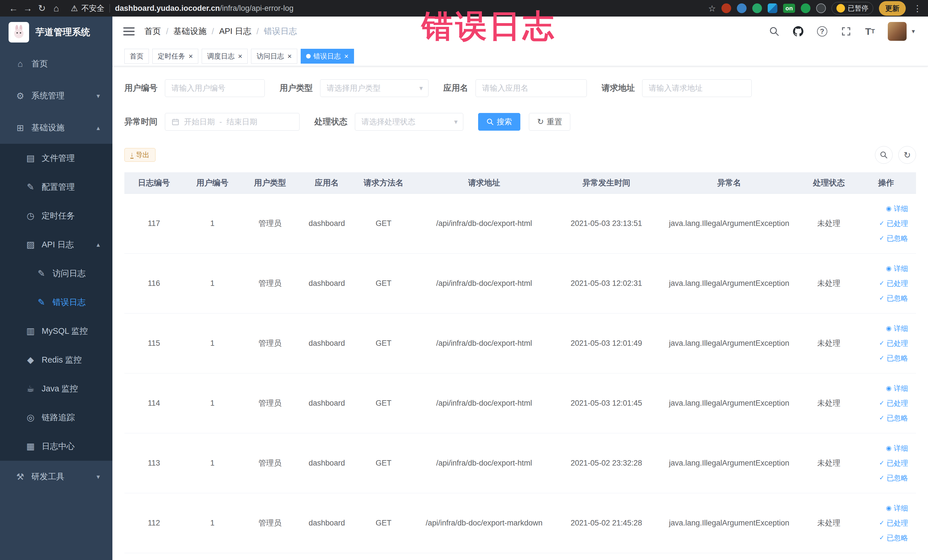 The height and width of the screenshot is (560, 928). What do you see at coordinates (913, 31) in the screenshot?
I see `chevron-down-icon: ▾` at bounding box center [913, 31].